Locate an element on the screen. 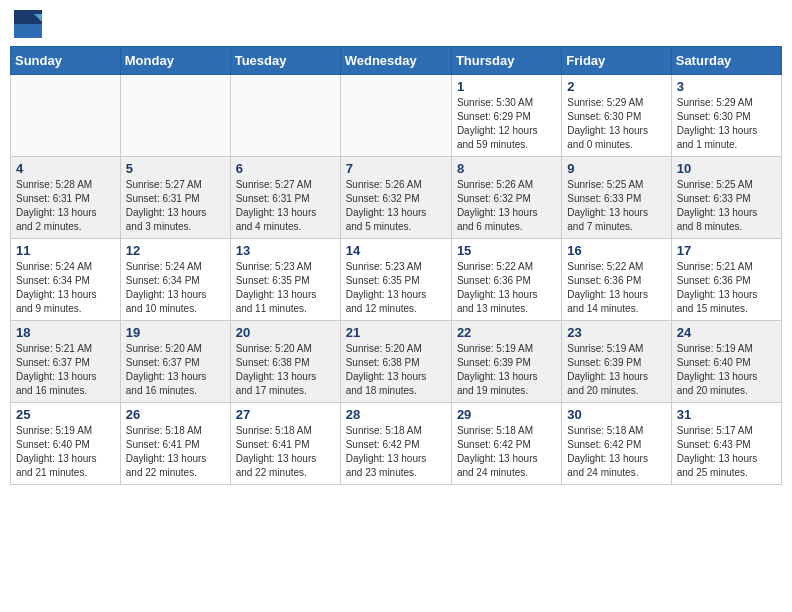 The image size is (792, 612). day-info: Sunrise: 5:17 AM Sunset: 6:43 PM Dayligh… is located at coordinates (726, 452).